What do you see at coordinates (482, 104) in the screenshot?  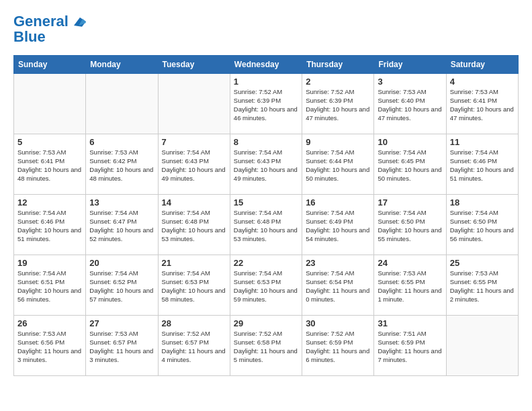 I see `calendar-cell: 4Sunrise: 7:53 AM Sunset: 6:41 PM Daylig…` at bounding box center [482, 104].